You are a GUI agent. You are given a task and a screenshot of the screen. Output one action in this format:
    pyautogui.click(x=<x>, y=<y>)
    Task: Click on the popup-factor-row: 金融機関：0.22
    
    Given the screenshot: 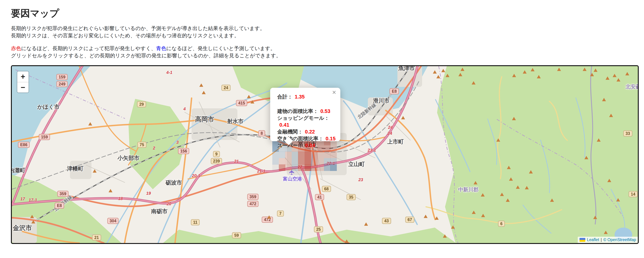 What is the action you would take?
    pyautogui.click(x=309, y=132)
    